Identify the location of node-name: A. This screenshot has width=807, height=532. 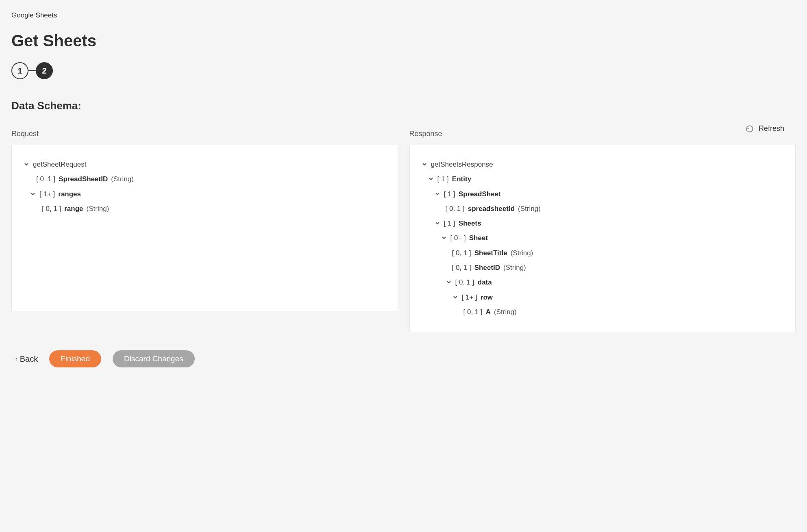
(488, 312).